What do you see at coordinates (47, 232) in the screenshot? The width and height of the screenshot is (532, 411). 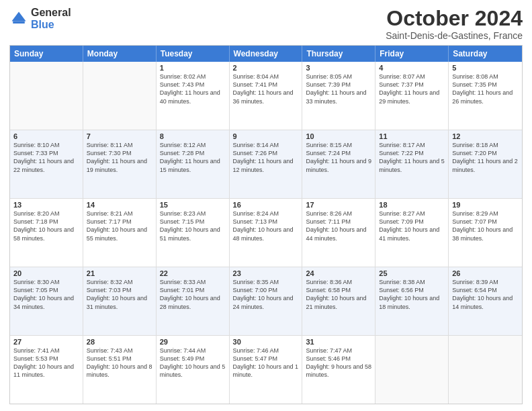 I see `cal-cell: 13Sunrise: 8:20 AM Sunset: 7:18 PM Dayli…` at bounding box center [47, 232].